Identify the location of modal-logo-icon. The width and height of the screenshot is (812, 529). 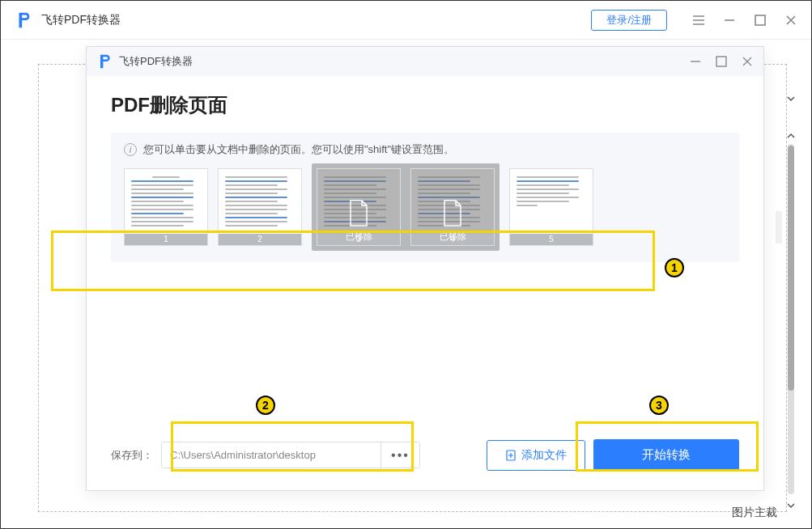
(104, 61).